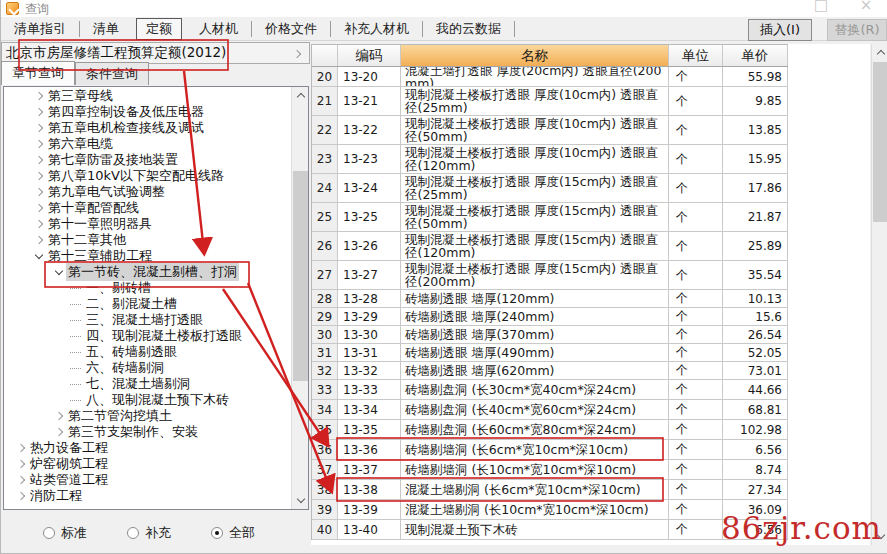  I want to click on cell-name: 现制混凝土楼板打透眼 厚度(15cm内) 透眼直径(50mm), so click(535, 217).